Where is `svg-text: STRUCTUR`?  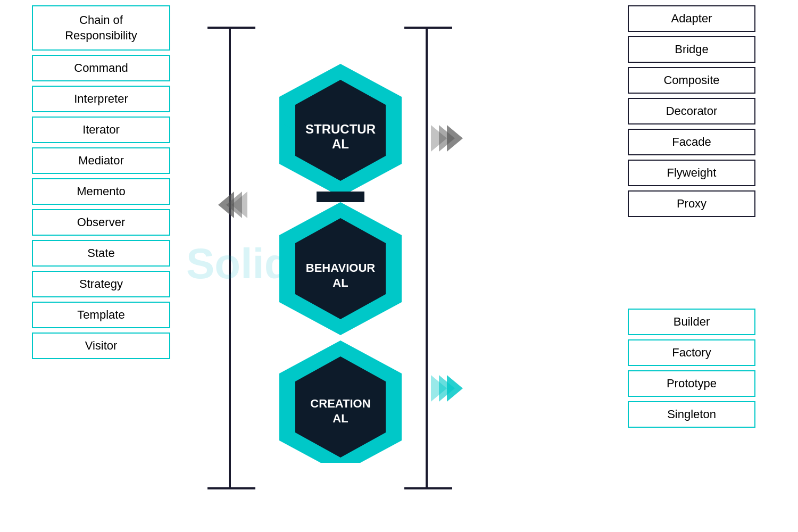
svg-text: STRUCTUR is located at coordinates (340, 129).